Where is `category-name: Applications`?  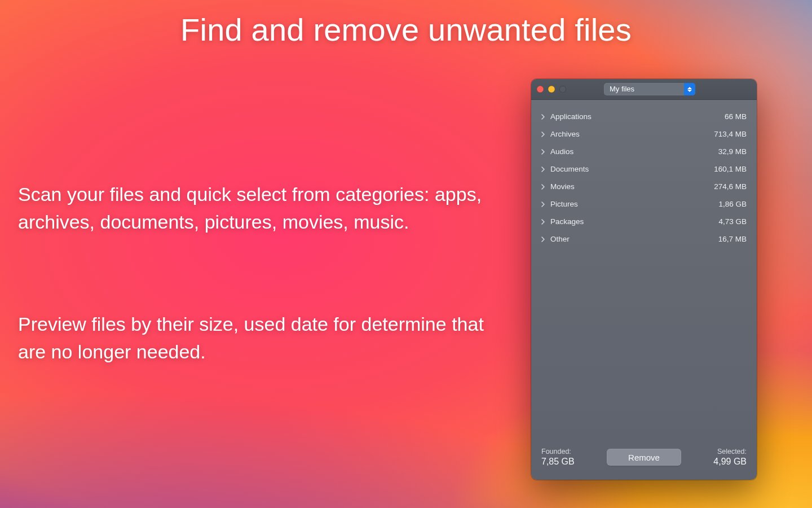 category-name: Applications is located at coordinates (637, 116).